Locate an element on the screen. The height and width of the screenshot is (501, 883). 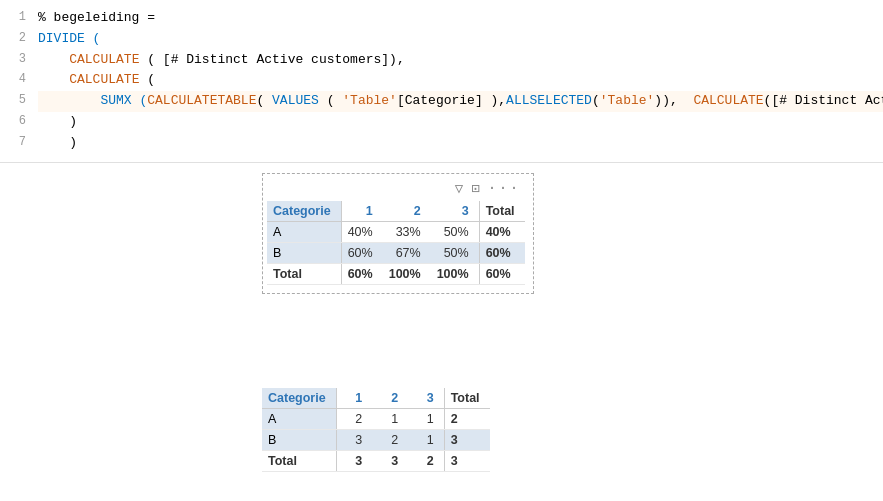
pct-cell-total-label: Total is located at coordinates (304, 274).